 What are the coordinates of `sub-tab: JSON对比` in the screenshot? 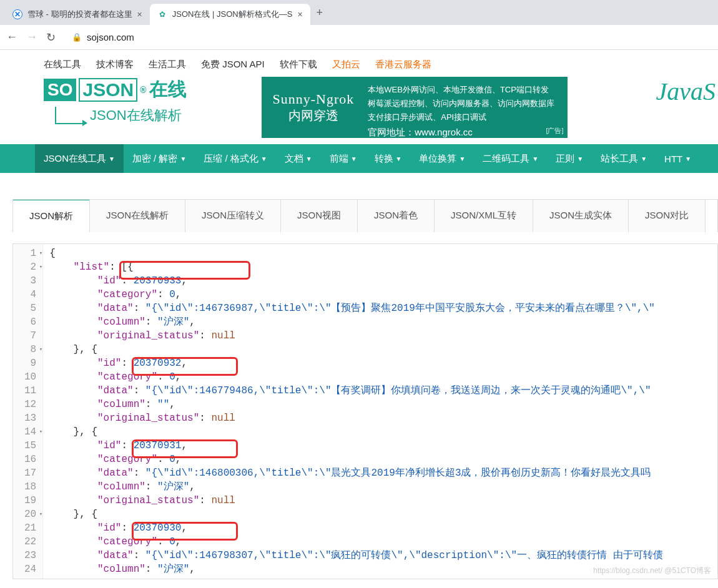 It's located at (667, 216).